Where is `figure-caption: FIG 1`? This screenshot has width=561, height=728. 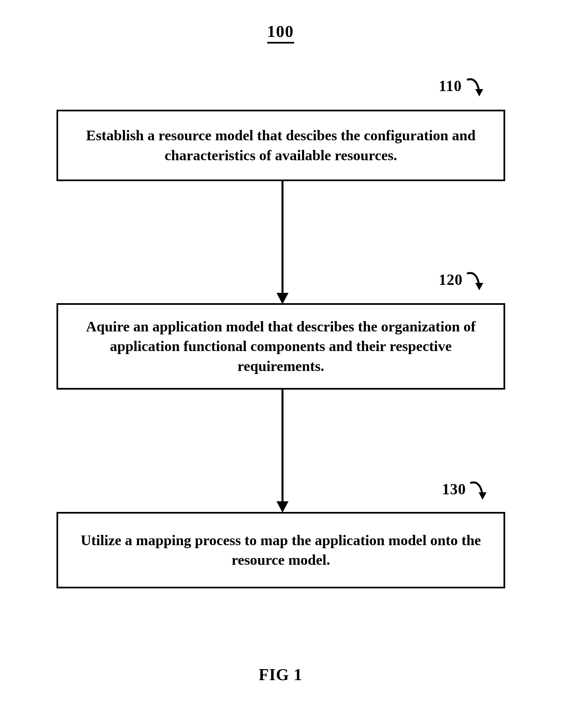
figure-caption: FIG 1 is located at coordinates (281, 675).